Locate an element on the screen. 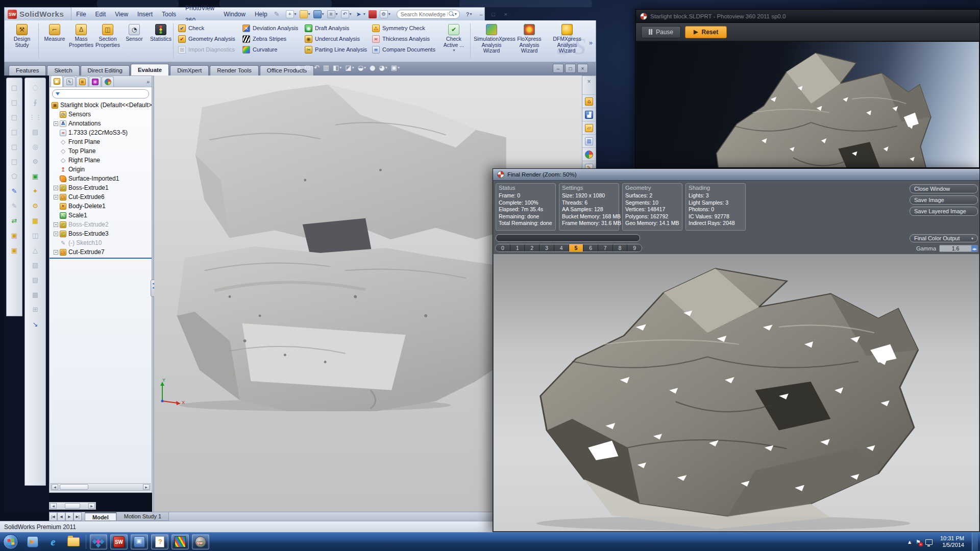 The height and width of the screenshot is (551, 980). knowledge-base-search: ▾ is located at coordinates (428, 14).